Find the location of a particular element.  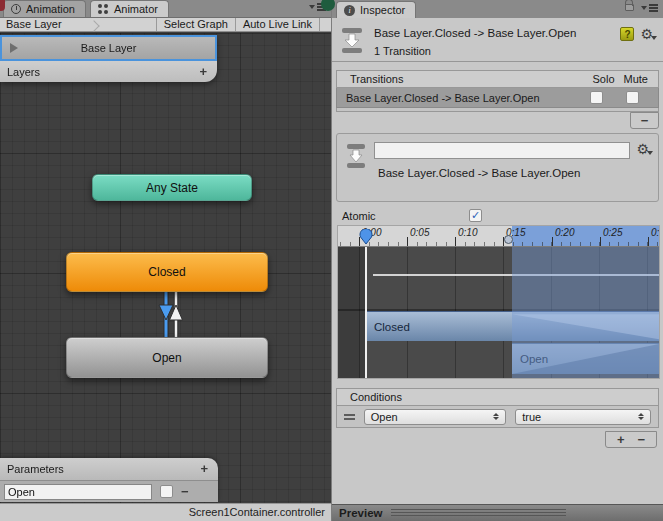

condition-value-dropdown: true is located at coordinates (583, 417).